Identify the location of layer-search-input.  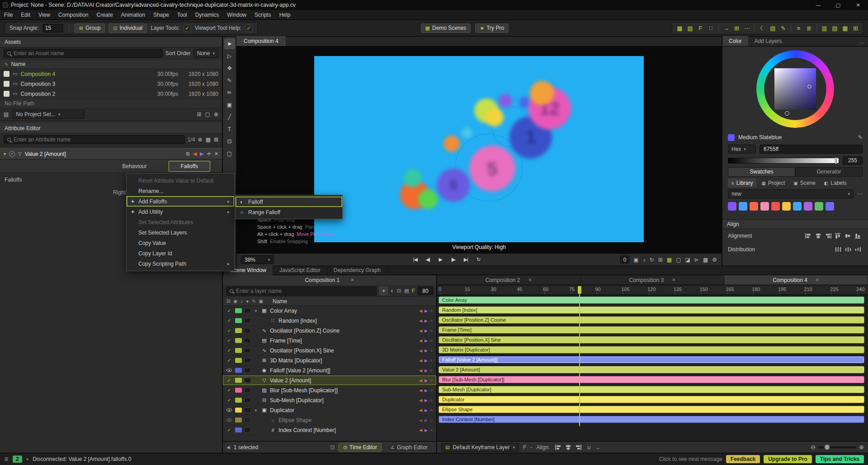
(305, 291).